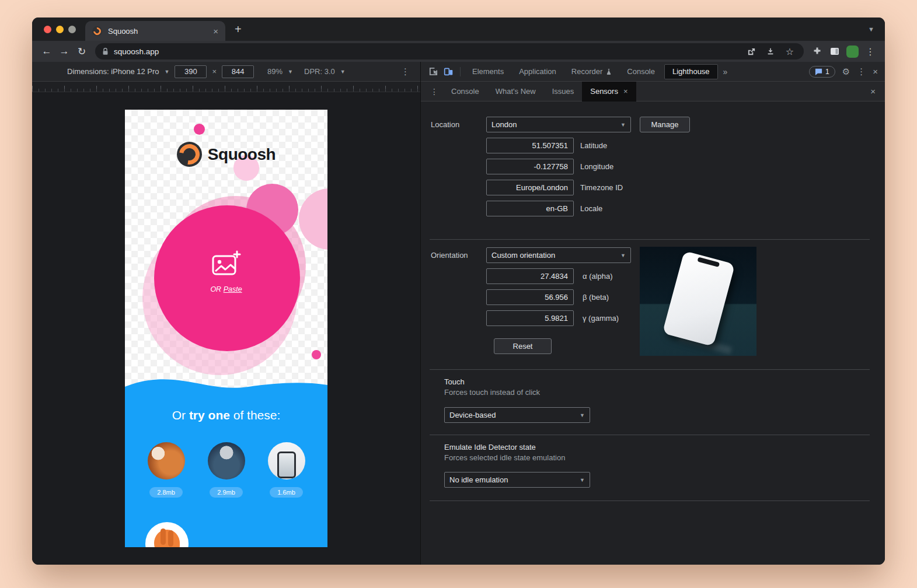 The image size is (917, 588). Describe the element at coordinates (517, 480) in the screenshot. I see `idle-emulation-select: No idle emulation ▼` at that location.